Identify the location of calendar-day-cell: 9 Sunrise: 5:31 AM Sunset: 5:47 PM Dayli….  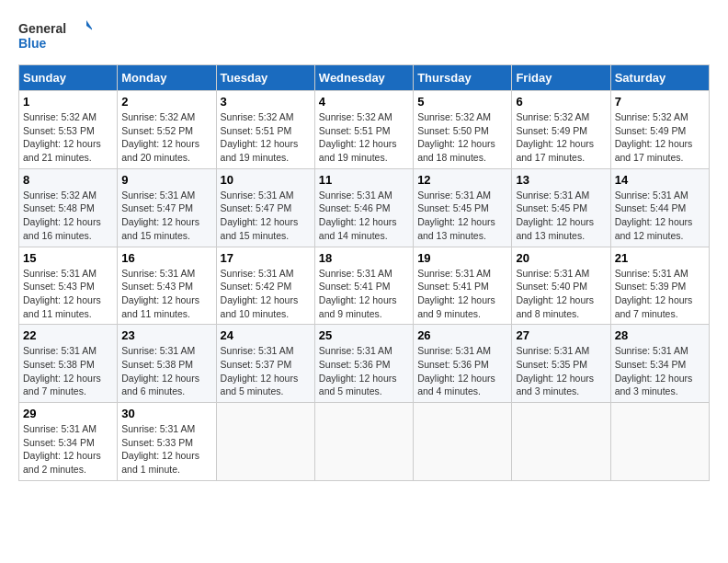
(167, 208).